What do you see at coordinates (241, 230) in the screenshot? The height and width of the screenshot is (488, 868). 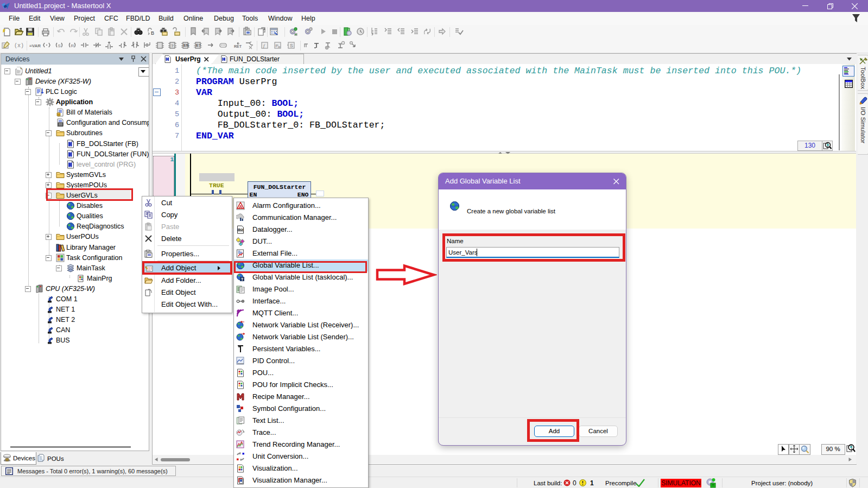 I see `svg-text: LOG` at bounding box center [241, 230].